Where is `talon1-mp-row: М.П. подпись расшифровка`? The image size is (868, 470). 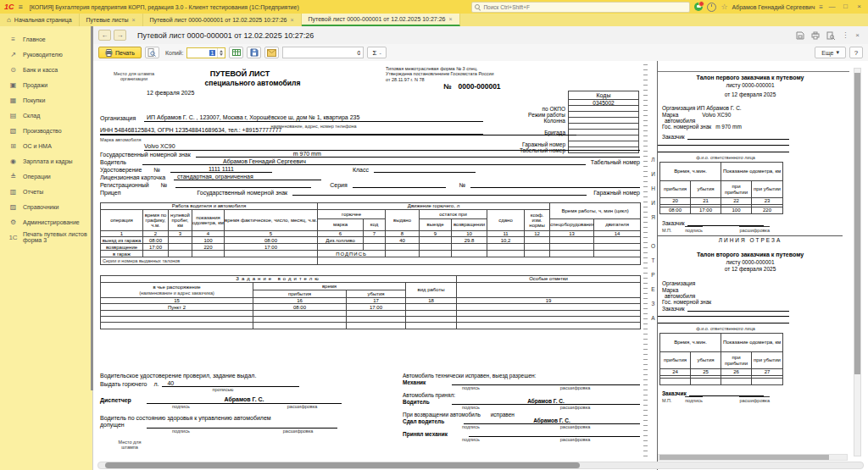 talon1-mp-row: М.П. подпись расшифровка is located at coordinates (743, 230).